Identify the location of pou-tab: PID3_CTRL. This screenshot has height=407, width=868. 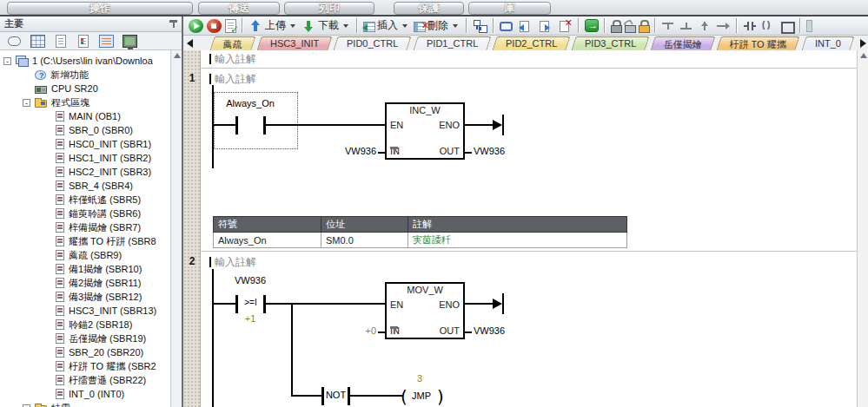
(611, 43).